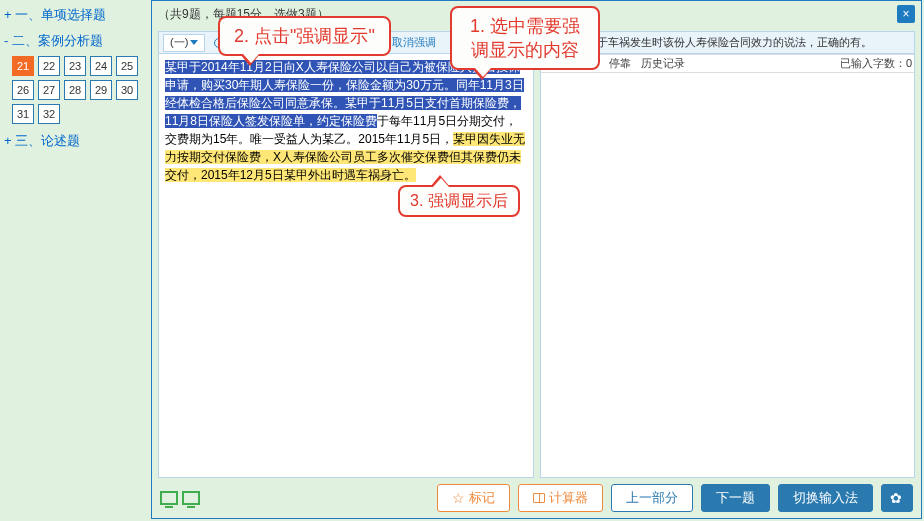 The width and height of the screenshot is (924, 521). What do you see at coordinates (127, 90) in the screenshot?
I see `question-button-30: 30` at bounding box center [127, 90].